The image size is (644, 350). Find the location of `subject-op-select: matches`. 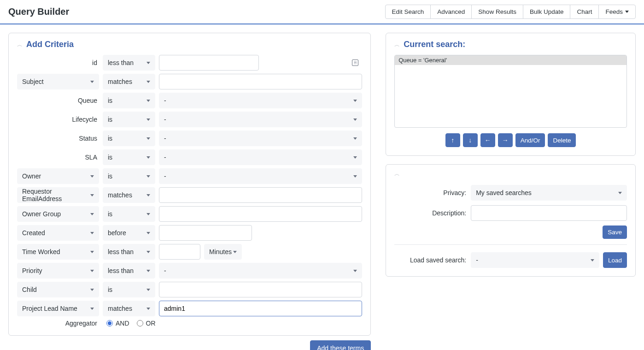

subject-op-select: matches is located at coordinates (129, 82).